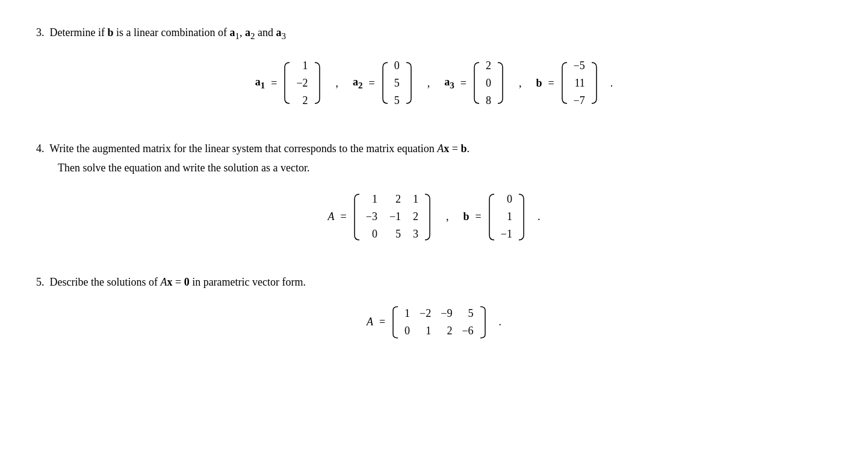  What do you see at coordinates (467, 322) in the screenshot?
I see `matrix-A5-col4: 5 −6` at bounding box center [467, 322].